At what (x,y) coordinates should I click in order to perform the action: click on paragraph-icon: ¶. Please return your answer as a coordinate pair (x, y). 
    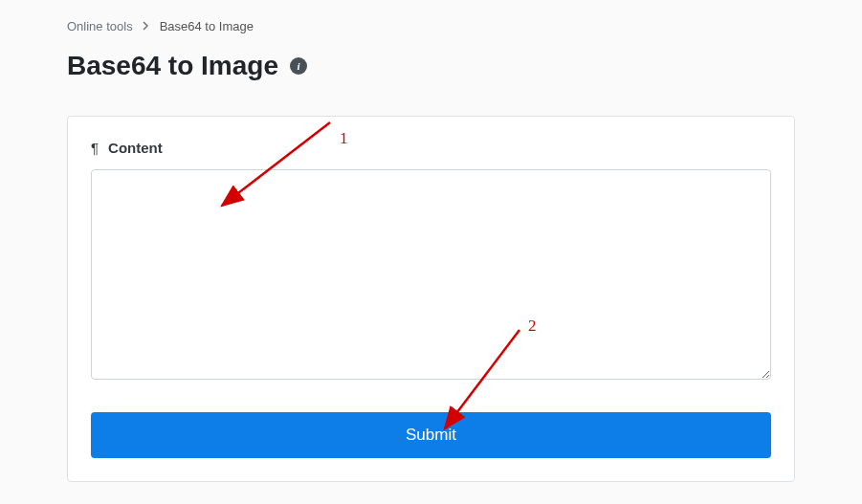
    Looking at the image, I should click on (95, 147).